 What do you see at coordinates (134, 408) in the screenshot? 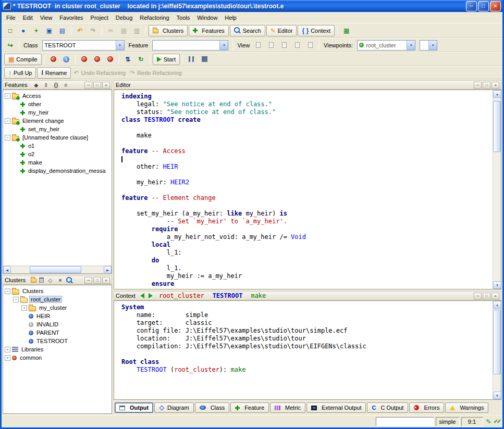
I see `tab-output: Output` at bounding box center [134, 408].